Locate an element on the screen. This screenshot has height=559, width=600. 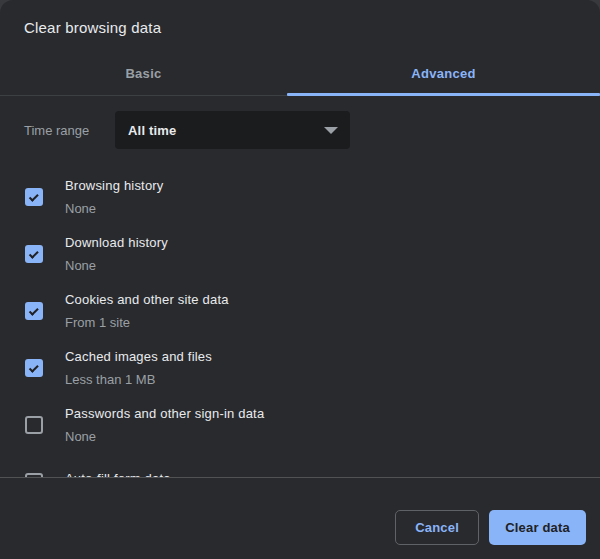
row-label: Cookies and other site data is located at coordinates (147, 300).